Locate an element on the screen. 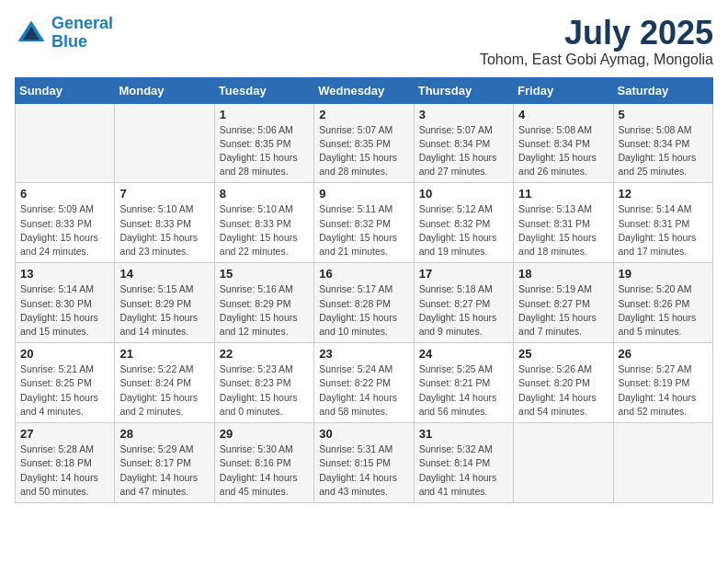  calendar-week-row: 27Sunrise: 5:28 AM Sunset: 8:18 PM Dayli… is located at coordinates (364, 464).